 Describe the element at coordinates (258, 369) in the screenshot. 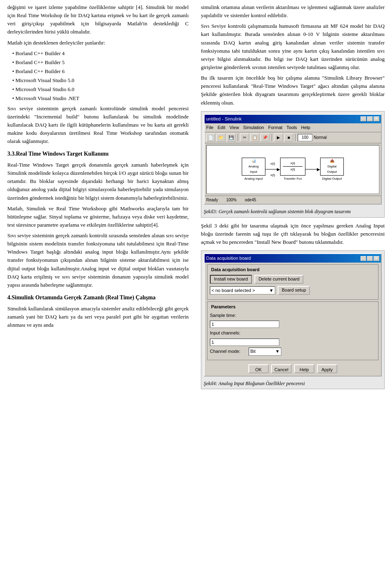

I see `ok-button: OK` at that location.